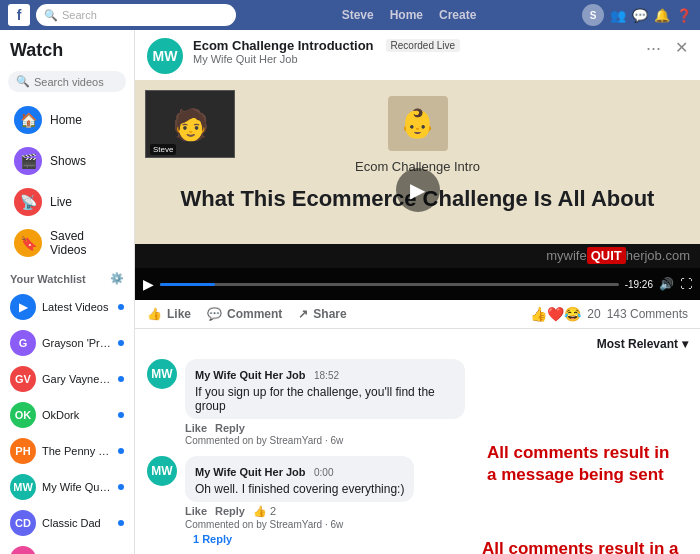 This screenshot has width=700, height=554. I want to click on sidebar-item-saved: 🔖 Saved Videos, so click(67, 243).